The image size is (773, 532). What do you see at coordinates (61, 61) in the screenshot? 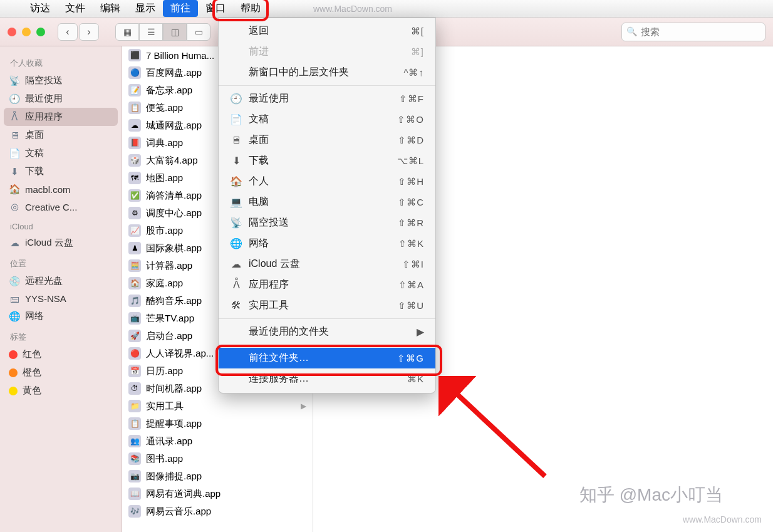
I see `sidebar-header: 个人收藏` at bounding box center [61, 61].